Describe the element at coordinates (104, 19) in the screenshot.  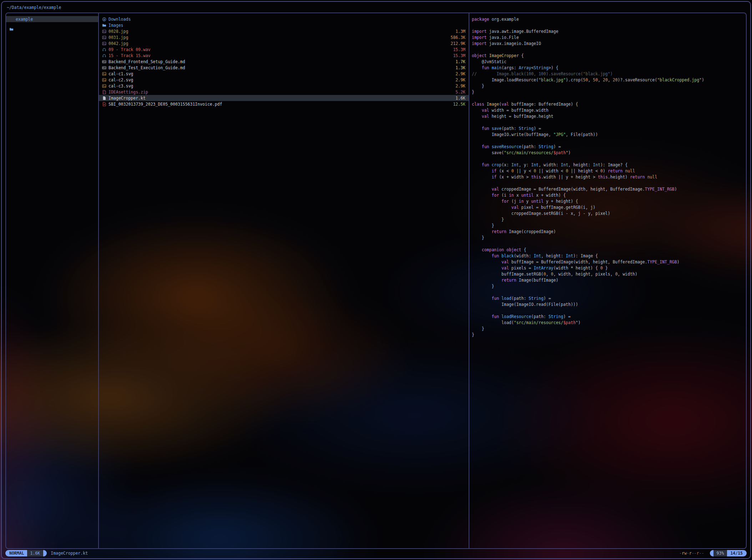
I see `download-icon` at that location.